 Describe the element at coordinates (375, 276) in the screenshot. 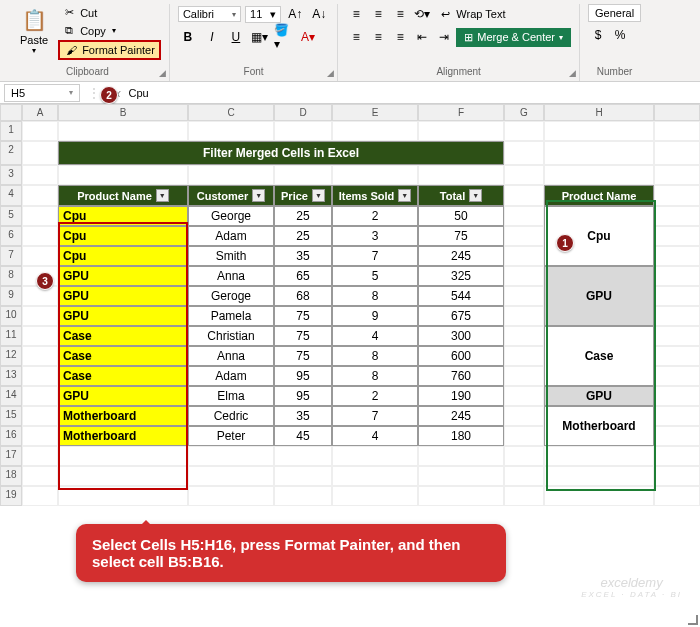

I see `items-cell: 5` at that location.